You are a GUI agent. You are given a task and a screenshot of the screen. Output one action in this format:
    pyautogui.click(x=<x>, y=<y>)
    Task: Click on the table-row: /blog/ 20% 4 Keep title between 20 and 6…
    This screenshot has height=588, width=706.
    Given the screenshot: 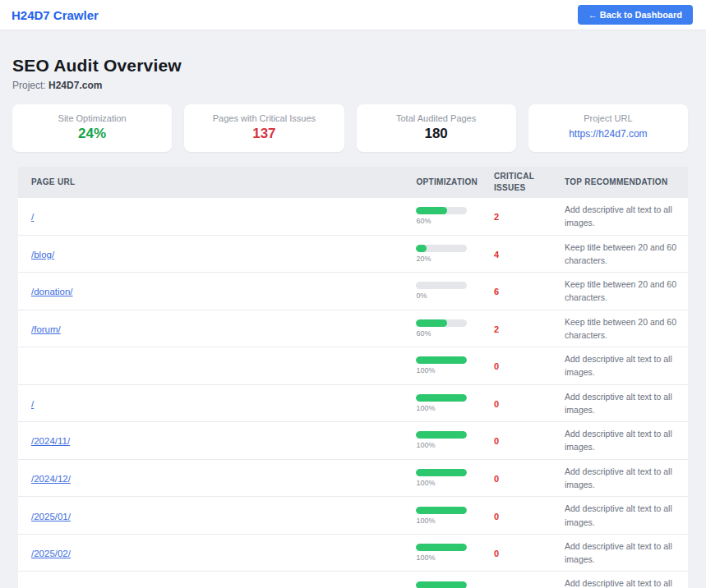 What is the action you would take?
    pyautogui.click(x=353, y=254)
    